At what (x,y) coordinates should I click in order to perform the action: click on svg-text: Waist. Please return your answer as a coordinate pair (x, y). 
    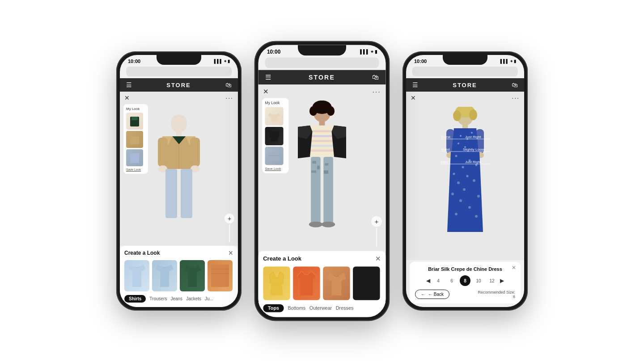
    Looking at the image, I should click on (445, 149).